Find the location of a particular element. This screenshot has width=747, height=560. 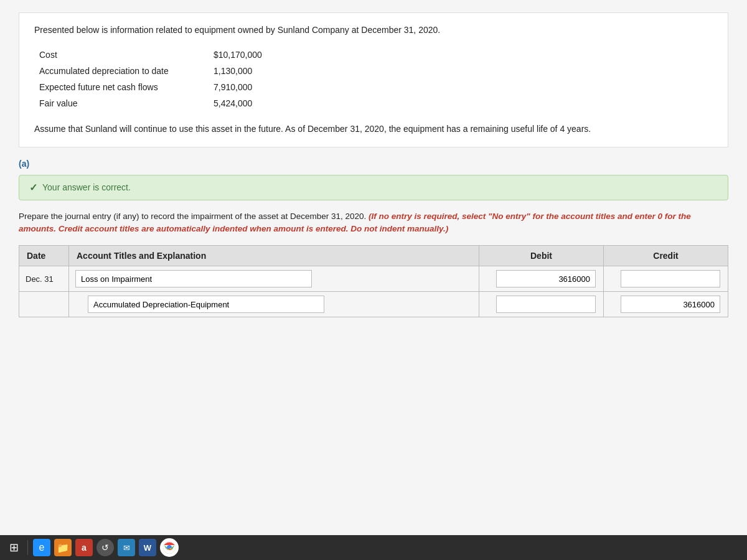

word-button: W is located at coordinates (148, 548).